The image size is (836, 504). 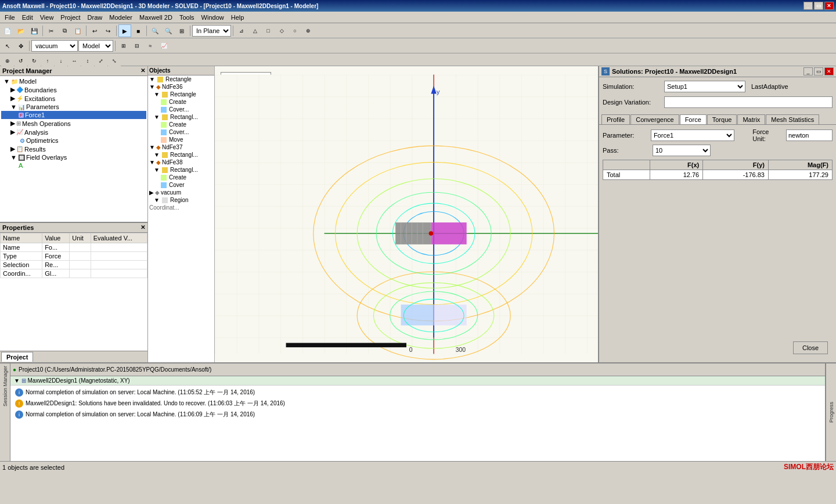 I want to click on menu-help: Help, so click(x=238, y=17).